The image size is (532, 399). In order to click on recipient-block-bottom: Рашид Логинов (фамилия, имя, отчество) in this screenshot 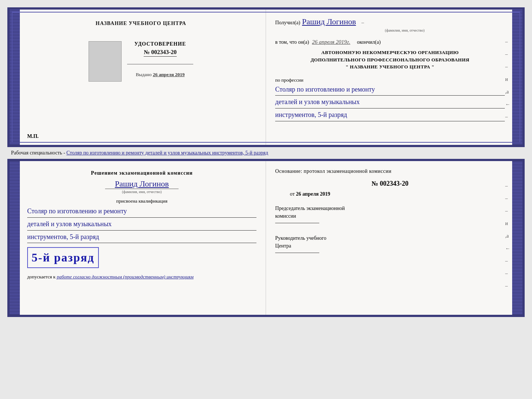, I will do `click(142, 186)`.